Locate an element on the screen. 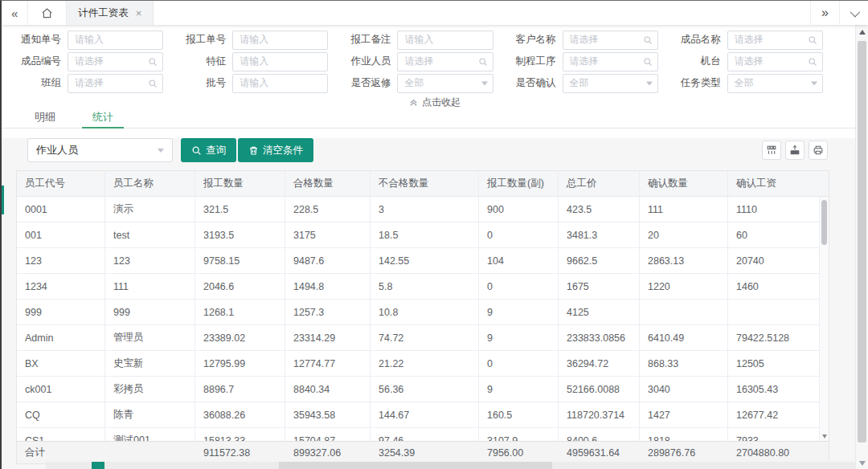  collapse-filters-button: 点击收起 is located at coordinates (435, 102).